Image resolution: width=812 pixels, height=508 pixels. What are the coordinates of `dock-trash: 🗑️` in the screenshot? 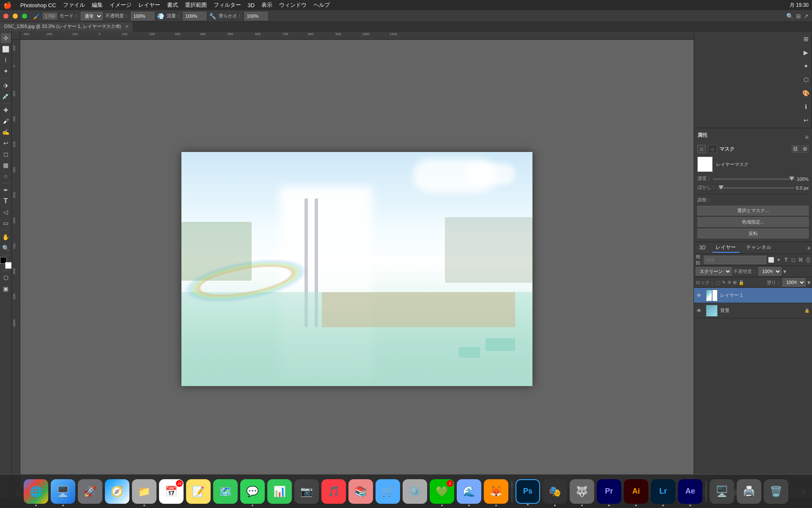 It's located at (776, 491).